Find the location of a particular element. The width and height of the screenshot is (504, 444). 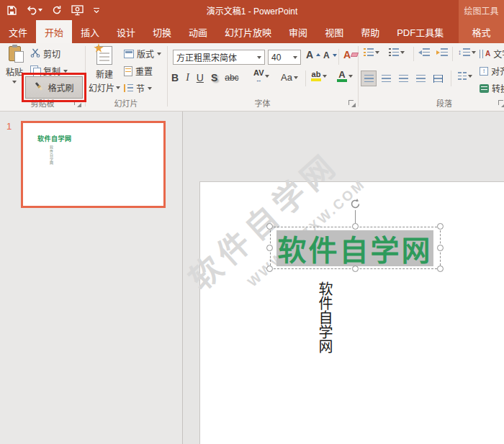

bold-button: B is located at coordinates (175, 78).